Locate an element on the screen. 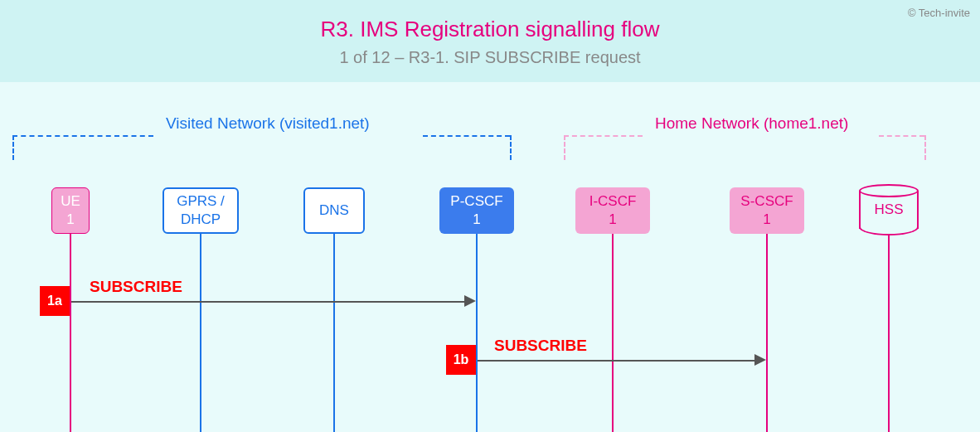  arrow-1b-head is located at coordinates (760, 360).